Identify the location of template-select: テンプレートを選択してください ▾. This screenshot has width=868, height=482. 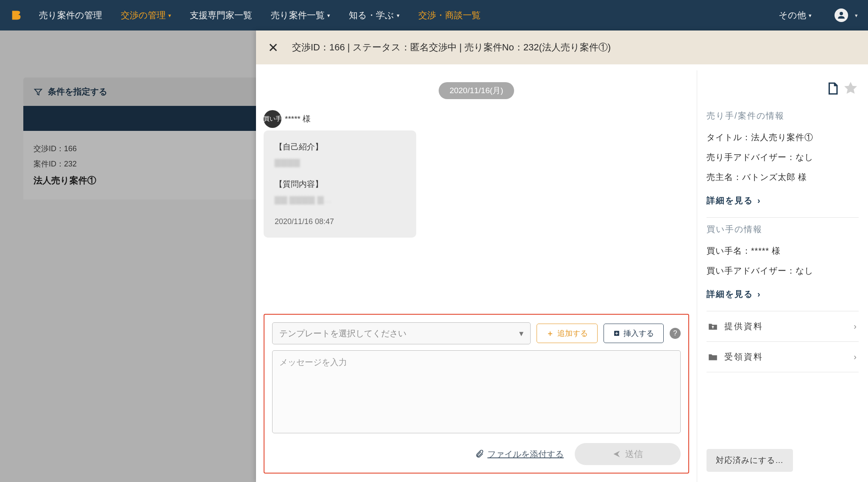
(401, 333).